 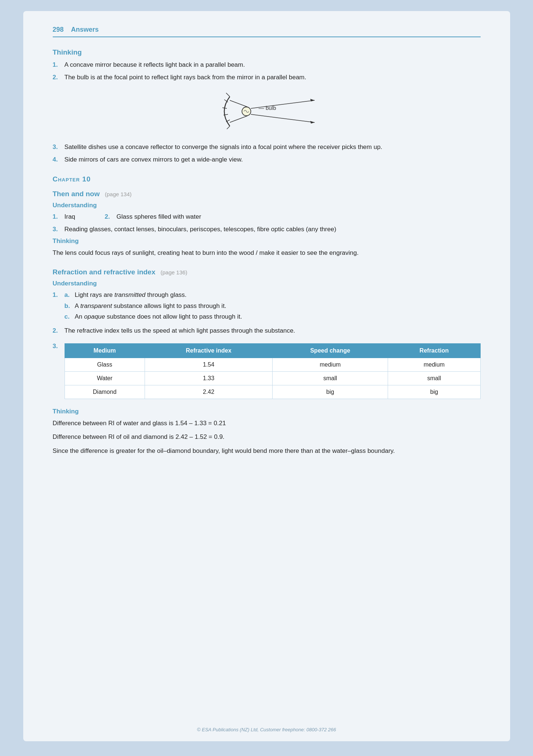 I want to click on table-row: Glass 1.54 medium medium, so click(x=272, y=365).